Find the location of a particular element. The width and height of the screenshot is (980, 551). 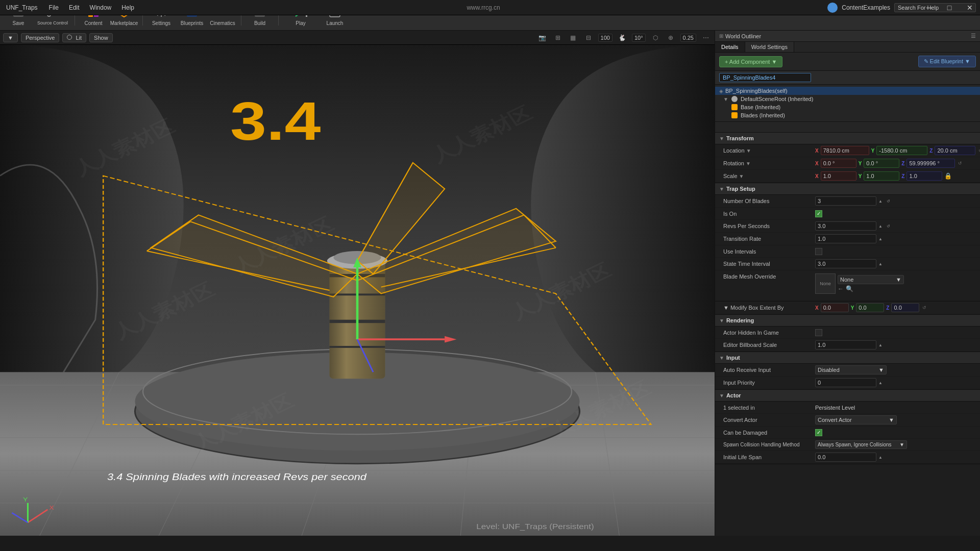

modify-box-reset: ↺ is located at coordinates (924, 308).